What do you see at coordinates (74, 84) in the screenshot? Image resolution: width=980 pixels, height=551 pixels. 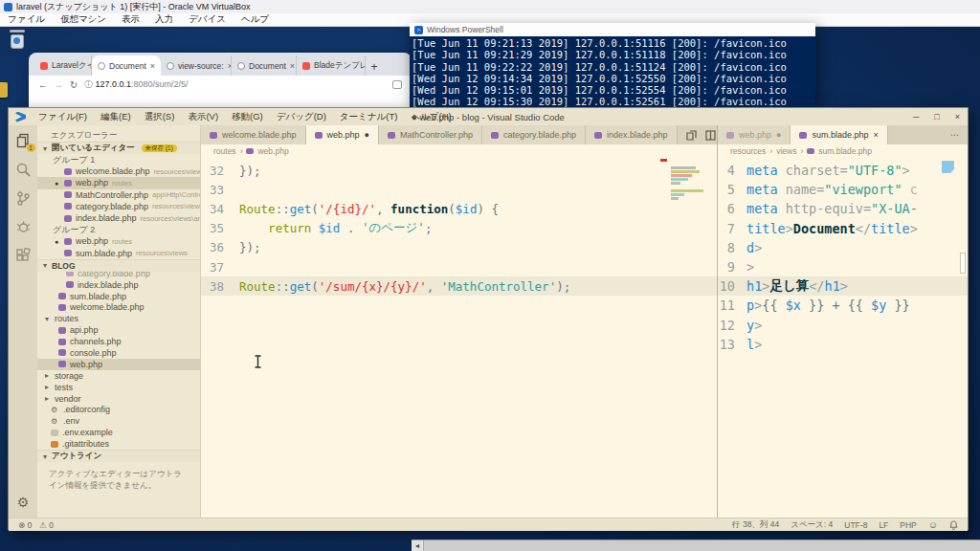 I see `reload-icon: ↻` at bounding box center [74, 84].